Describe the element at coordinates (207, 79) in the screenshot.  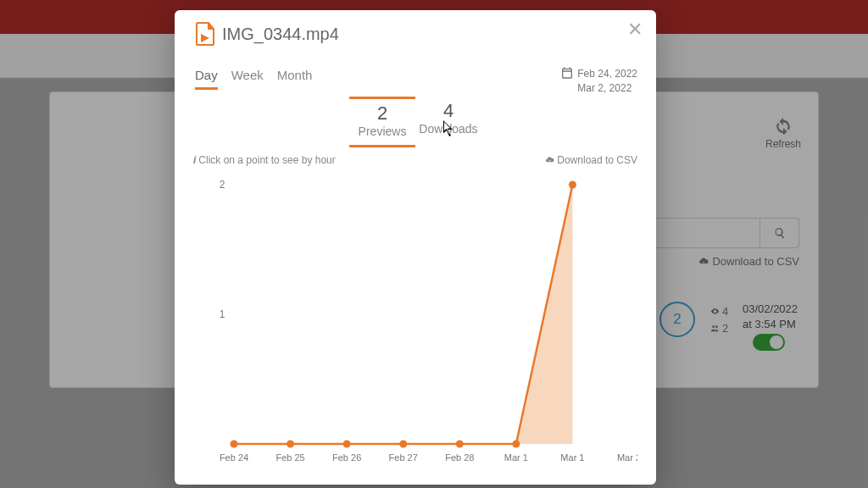
I see `tab-day: Day` at that location.